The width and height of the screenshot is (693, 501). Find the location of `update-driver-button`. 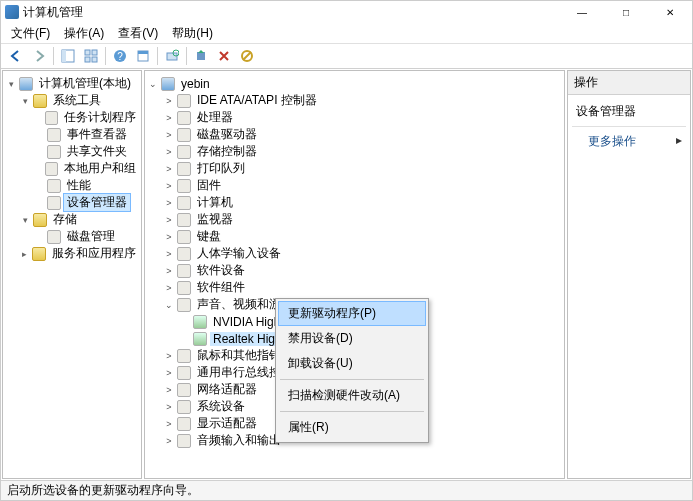

update-driver-button is located at coordinates (201, 56).